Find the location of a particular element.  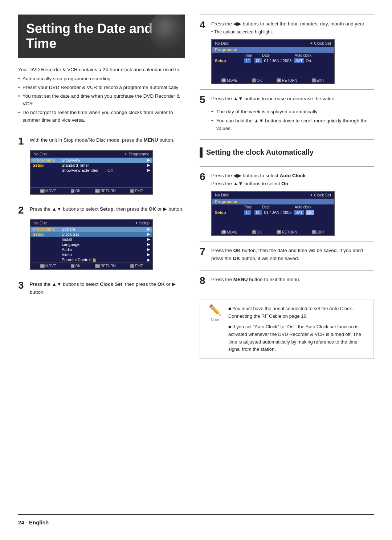

menu-top-bar-1: No Disc ✦ Programme is located at coordinates (91, 154).